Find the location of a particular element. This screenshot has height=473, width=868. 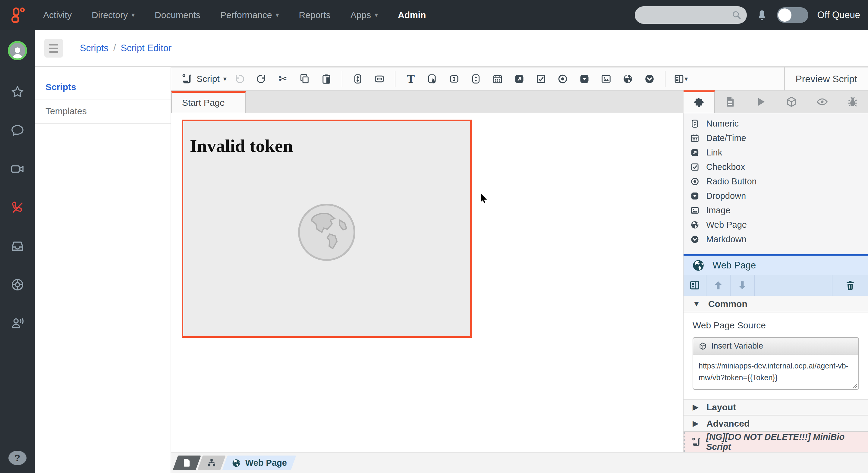

layout-columns-menu: ▾ is located at coordinates (681, 79).